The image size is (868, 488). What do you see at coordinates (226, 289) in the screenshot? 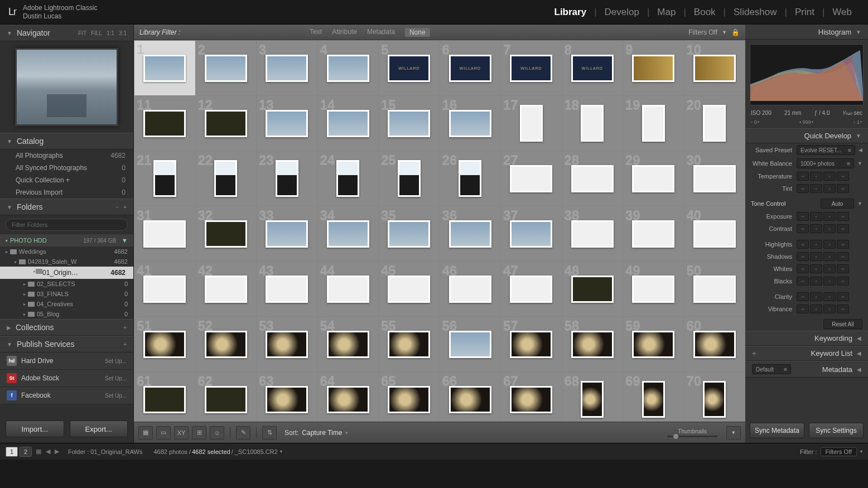
I see `grid-cell: 42` at bounding box center [226, 289].